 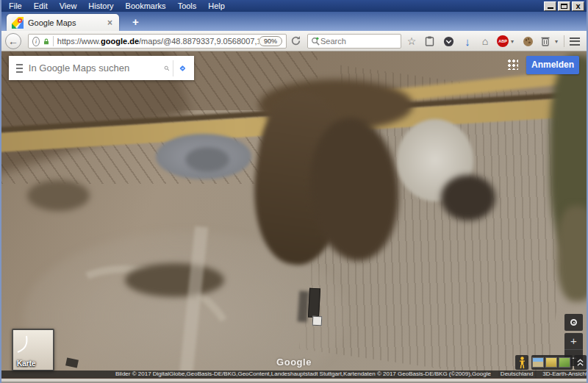 I want to click on maps-menu-icon, so click(x=19, y=68).